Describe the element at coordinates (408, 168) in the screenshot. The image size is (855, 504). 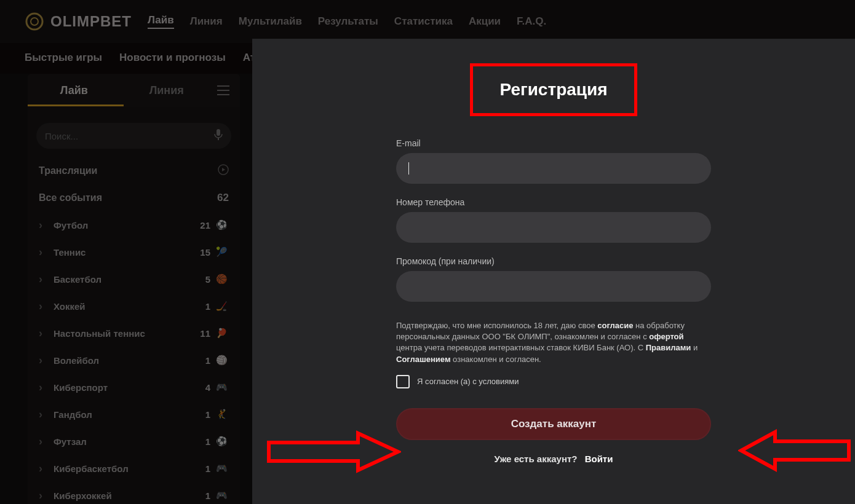
I see `text-caret-icon` at that location.